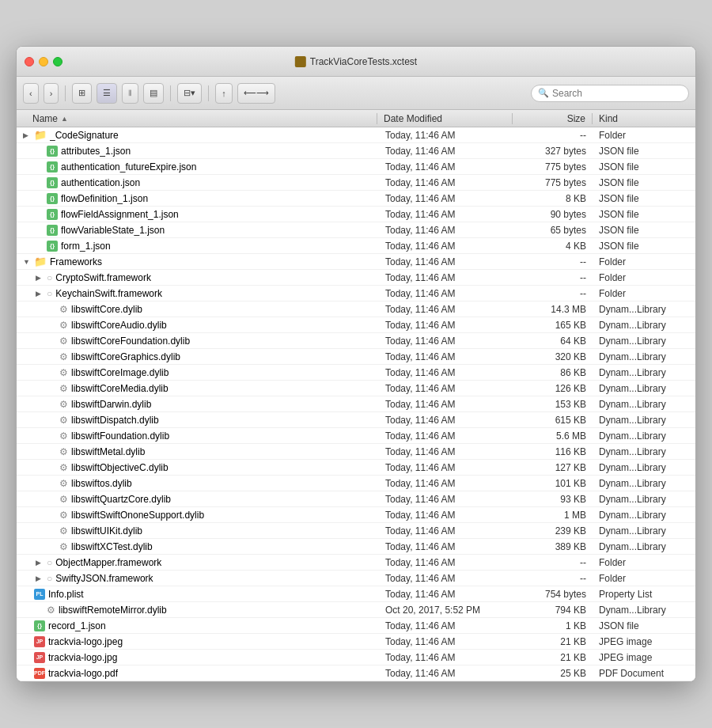 The image size is (712, 728). Describe the element at coordinates (617, 93) in the screenshot. I see `search-input` at that location.